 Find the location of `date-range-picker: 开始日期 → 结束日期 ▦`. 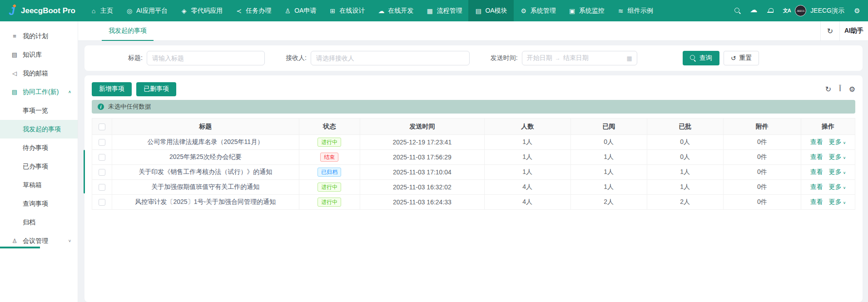

date-range-picker: 开始日期 → 结束日期 ▦ is located at coordinates (580, 58).